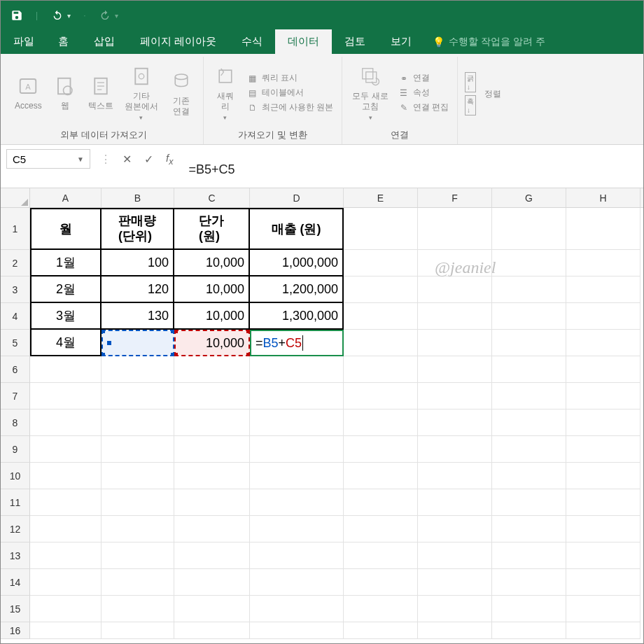 This screenshot has width=644, height=644. What do you see at coordinates (381, 556) in the screenshot?
I see `cell-E13` at bounding box center [381, 556].